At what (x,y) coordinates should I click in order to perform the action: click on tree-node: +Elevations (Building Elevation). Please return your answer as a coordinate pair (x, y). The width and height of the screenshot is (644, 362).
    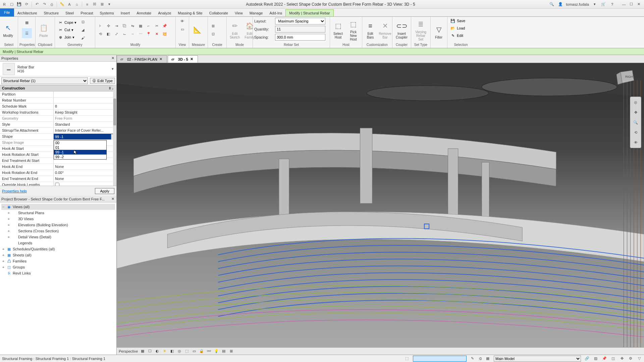
    Looking at the image, I should click on (58, 225).